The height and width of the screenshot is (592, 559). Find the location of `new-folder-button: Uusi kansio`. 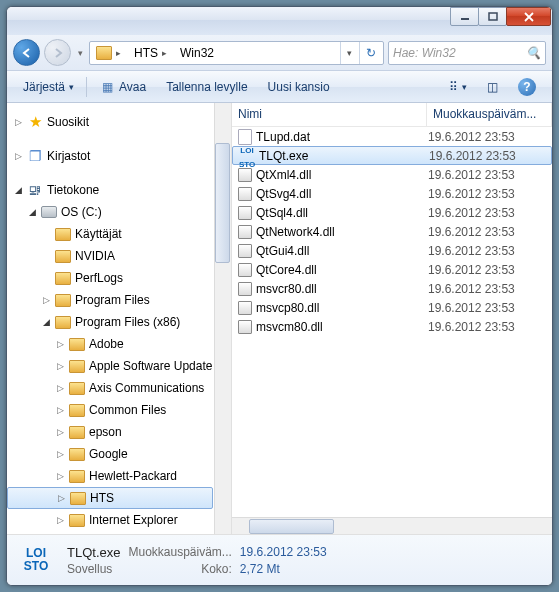

new-folder-button: Uusi kansio is located at coordinates (299, 87).